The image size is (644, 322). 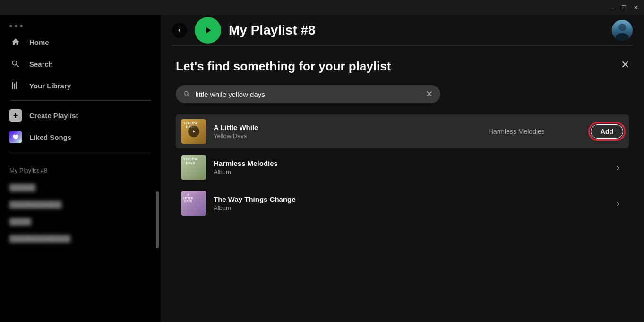 What do you see at coordinates (50, 137) in the screenshot?
I see `liked-songs-label: Liked Songs` at bounding box center [50, 137].